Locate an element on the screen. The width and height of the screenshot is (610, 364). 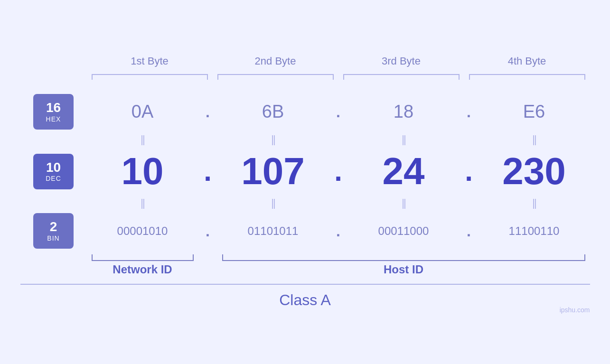
bin-byte-2: 01101011 is located at coordinates (273, 231).